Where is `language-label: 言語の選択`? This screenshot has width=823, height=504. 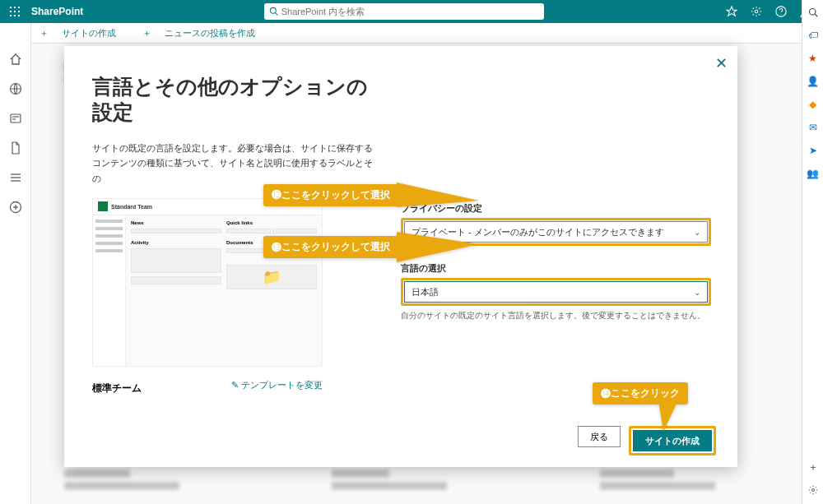 language-label: 言語の選択 is located at coordinates (556, 268).